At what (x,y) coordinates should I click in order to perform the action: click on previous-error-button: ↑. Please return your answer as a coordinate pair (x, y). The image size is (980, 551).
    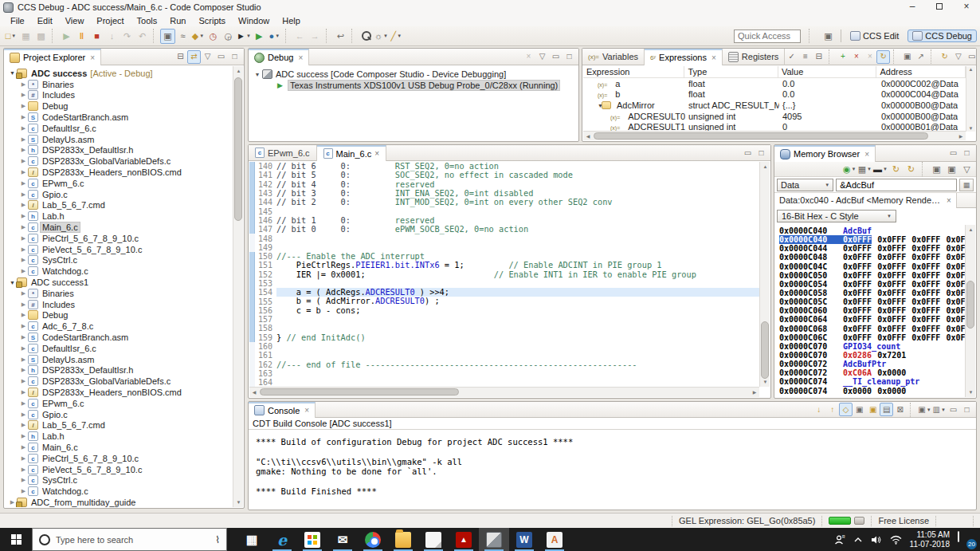
    Looking at the image, I should click on (832, 410).